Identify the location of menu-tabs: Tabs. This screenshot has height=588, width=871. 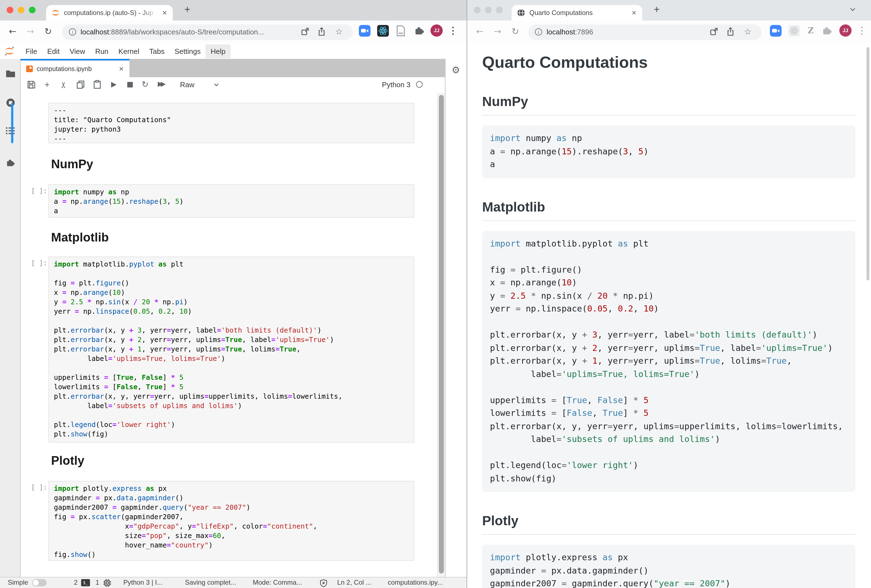
(157, 51).